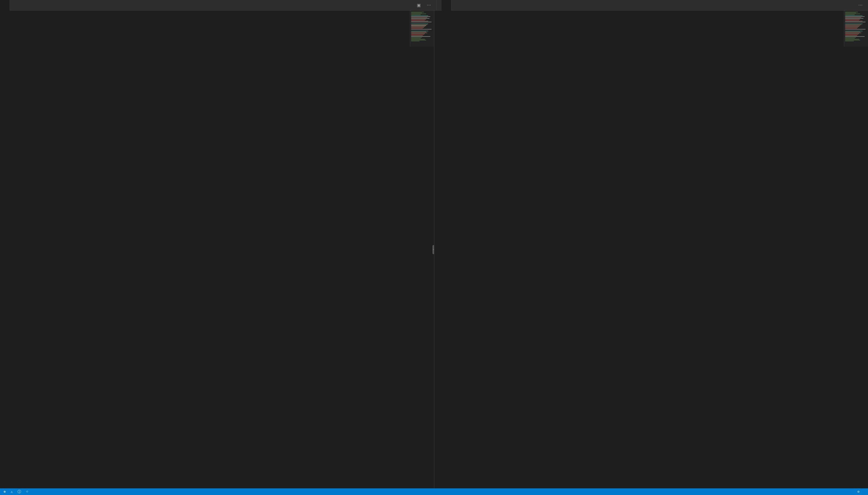 This screenshot has height=495, width=868. I want to click on status-warnings: ⚠, so click(12, 492).